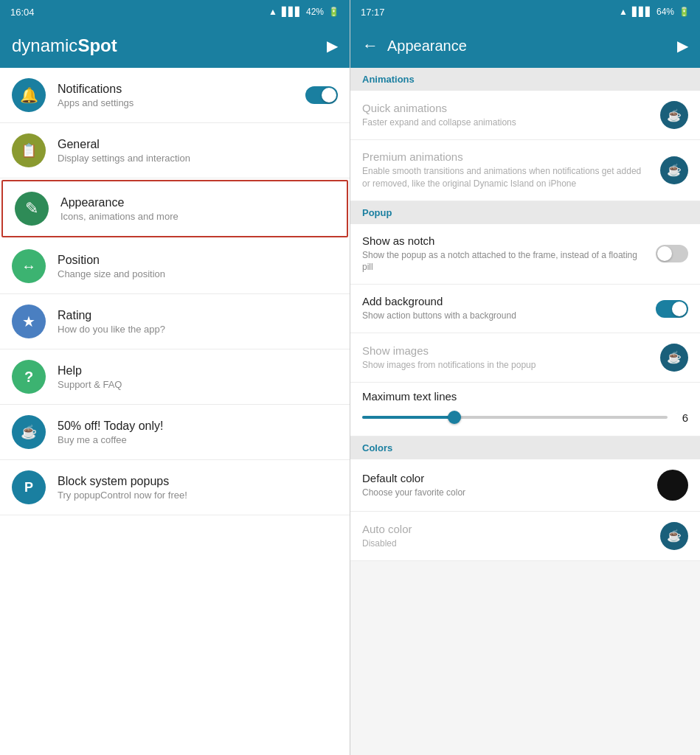 The width and height of the screenshot is (700, 755). Describe the element at coordinates (29, 432) in the screenshot. I see `coffee-icon: ☕` at that location.